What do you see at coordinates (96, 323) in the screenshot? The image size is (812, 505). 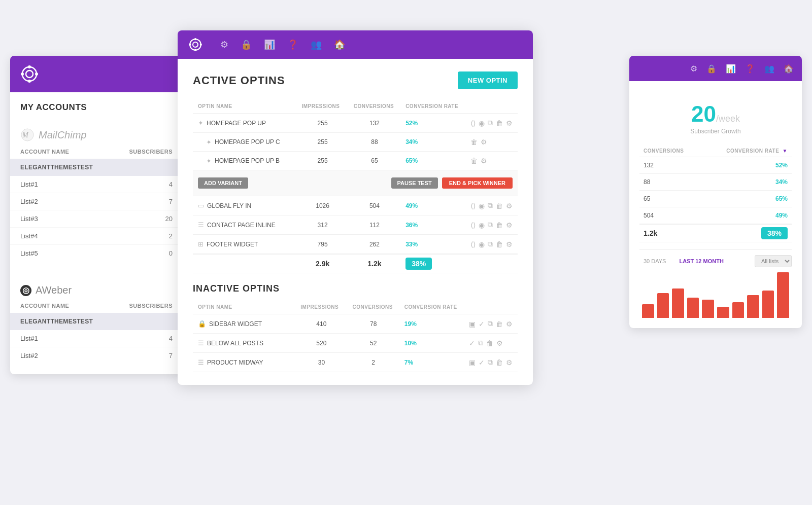 I see `aweber-section: ◎ AWeber ACCOUNT NAME SUBSCRIBERS ELEGAN…` at bounding box center [96, 323].